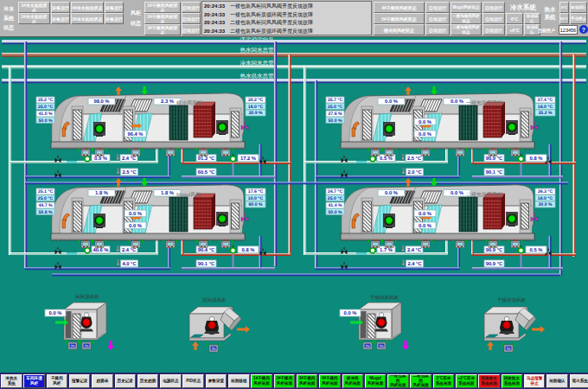  What do you see at coordinates (512, 301) in the screenshot?
I see `svg-text: 干燥排湿风柜` at bounding box center [512, 301].